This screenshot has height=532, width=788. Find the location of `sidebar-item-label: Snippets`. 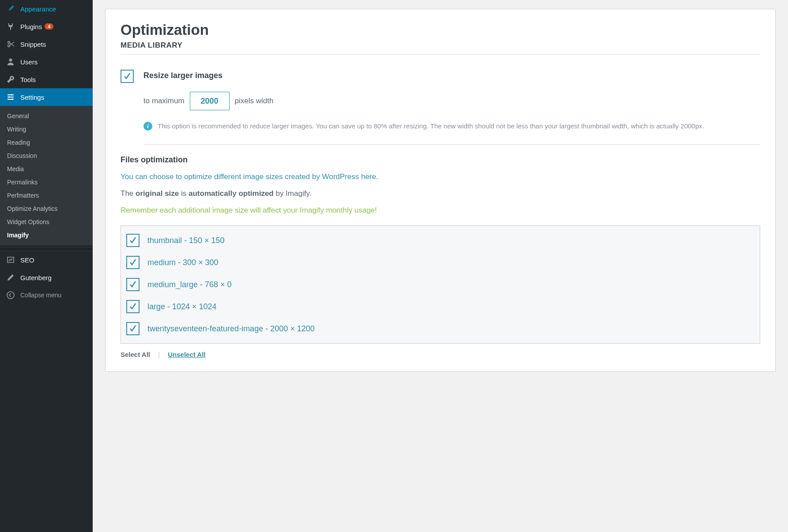

sidebar-item-label: Snippets is located at coordinates (33, 44).